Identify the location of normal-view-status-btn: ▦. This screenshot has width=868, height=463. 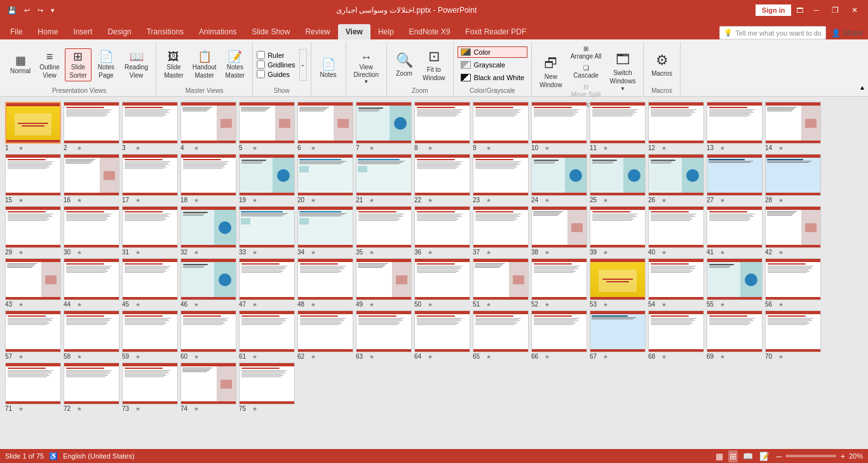
(719, 457).